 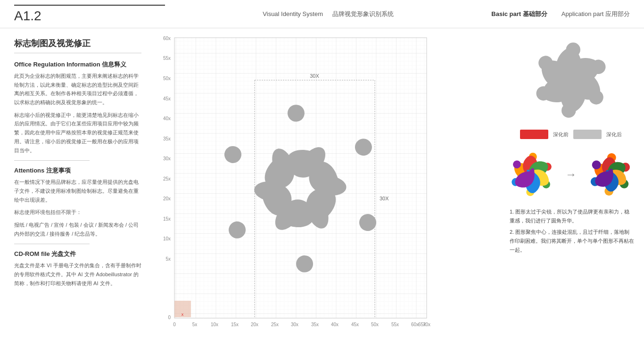 I want to click on after-label: 深化后, so click(x=614, y=135).